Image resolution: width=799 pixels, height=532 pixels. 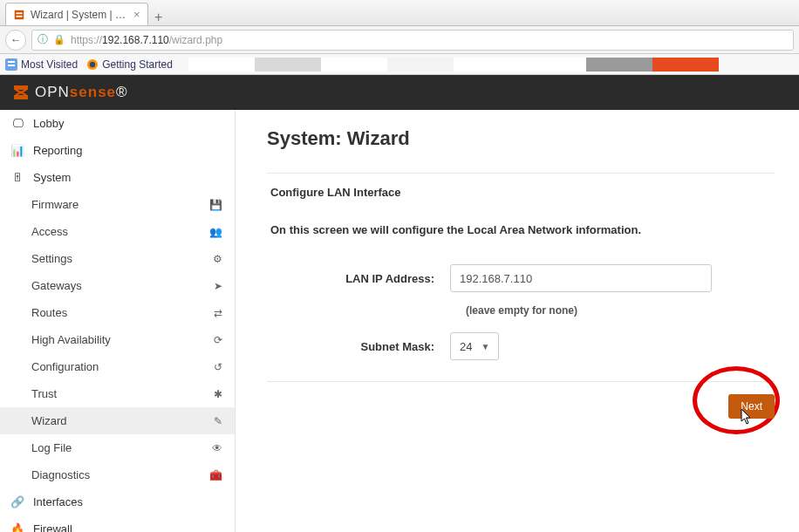 What do you see at coordinates (117, 523) in the screenshot?
I see `nav-firewall: 🔥Firewall` at bounding box center [117, 523].